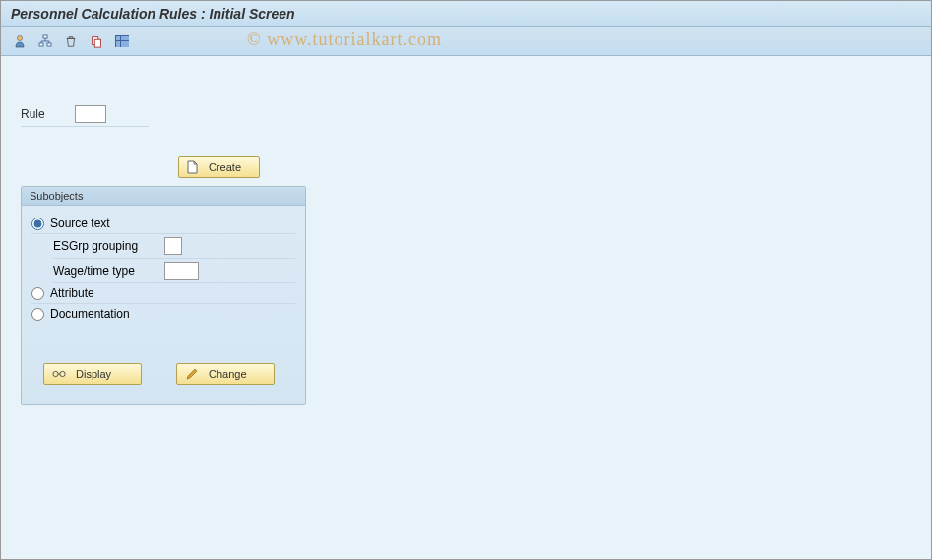 This screenshot has width=932, height=560. I want to click on person-icon, so click(20, 41).